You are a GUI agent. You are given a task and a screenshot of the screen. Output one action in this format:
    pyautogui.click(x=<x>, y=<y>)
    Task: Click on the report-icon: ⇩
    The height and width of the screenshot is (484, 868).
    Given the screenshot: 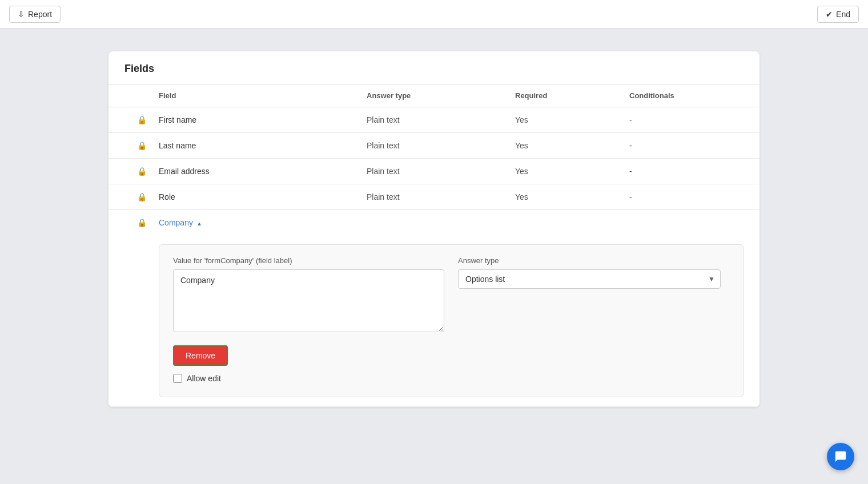 What is the action you would take?
    pyautogui.click(x=21, y=14)
    